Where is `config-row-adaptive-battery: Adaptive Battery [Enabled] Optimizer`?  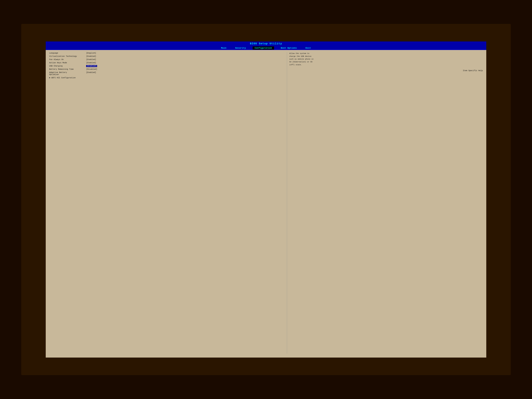 config-row-adaptive-battery: Adaptive Battery [Enabled] Optimizer is located at coordinates (167, 74).